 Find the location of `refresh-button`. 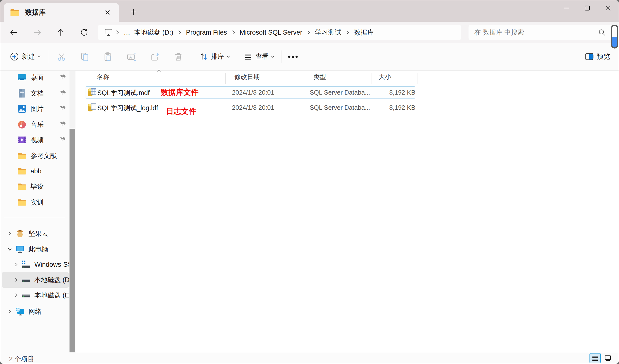

refresh-button is located at coordinates (84, 32).